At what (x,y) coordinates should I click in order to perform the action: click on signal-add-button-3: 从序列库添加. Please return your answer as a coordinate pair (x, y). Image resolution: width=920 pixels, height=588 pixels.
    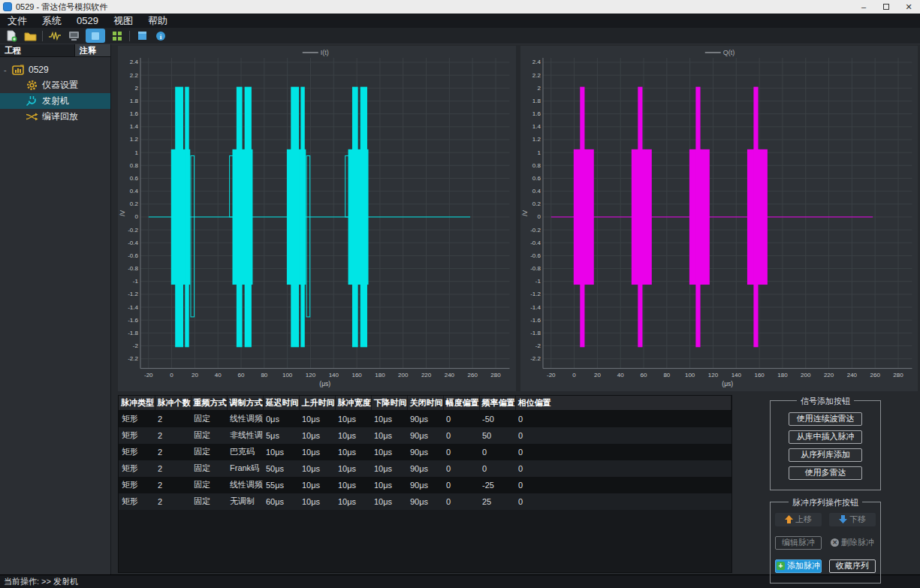
    Looking at the image, I should click on (825, 455).